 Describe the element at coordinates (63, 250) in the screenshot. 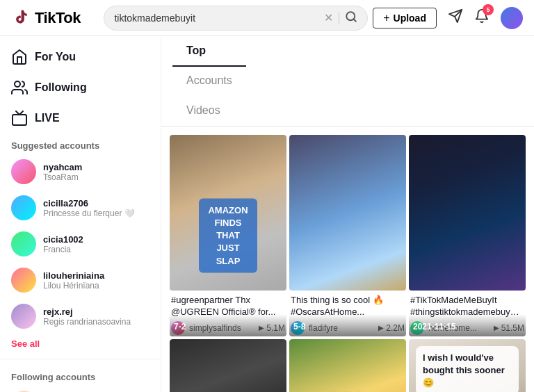

I see `account-displayname: Francia` at that location.